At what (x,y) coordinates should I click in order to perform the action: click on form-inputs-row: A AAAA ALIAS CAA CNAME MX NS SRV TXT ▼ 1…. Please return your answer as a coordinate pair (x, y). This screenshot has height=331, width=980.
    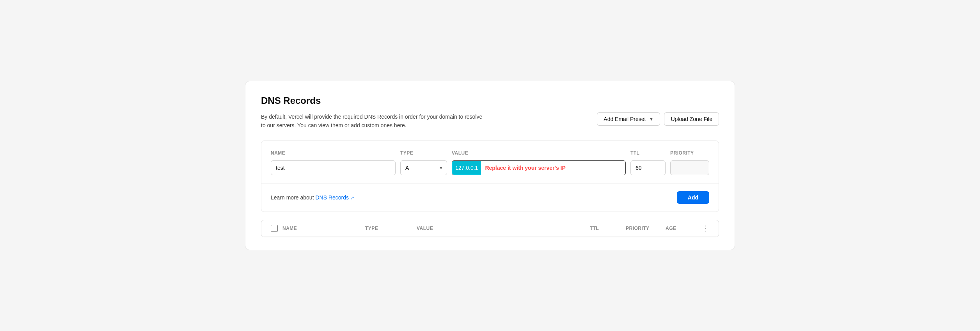
    Looking at the image, I should click on (490, 168).